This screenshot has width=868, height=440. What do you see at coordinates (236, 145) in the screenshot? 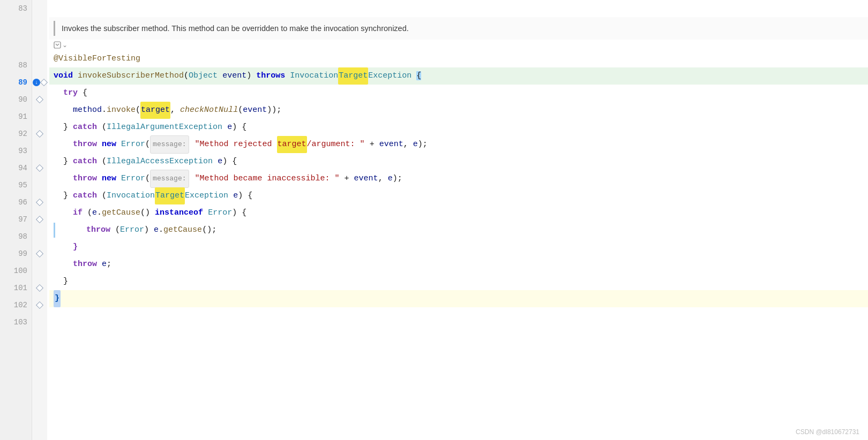
I see `str-93a: "Method rejected` at bounding box center [236, 145].